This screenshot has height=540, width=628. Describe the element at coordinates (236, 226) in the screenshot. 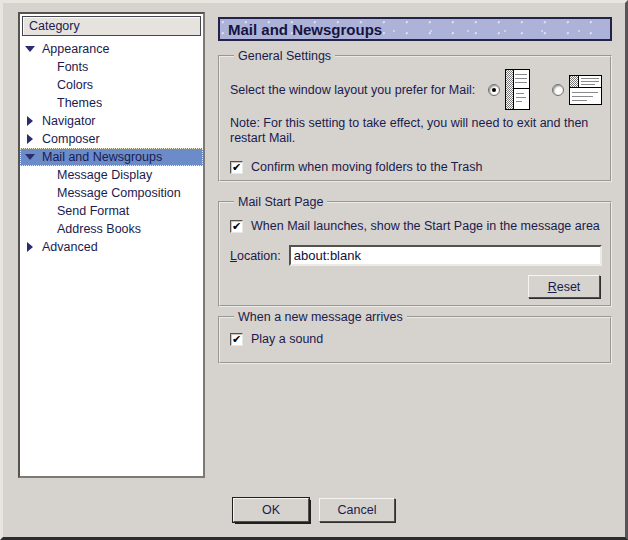

I see `show-start-page-checkbox: ✔` at that location.